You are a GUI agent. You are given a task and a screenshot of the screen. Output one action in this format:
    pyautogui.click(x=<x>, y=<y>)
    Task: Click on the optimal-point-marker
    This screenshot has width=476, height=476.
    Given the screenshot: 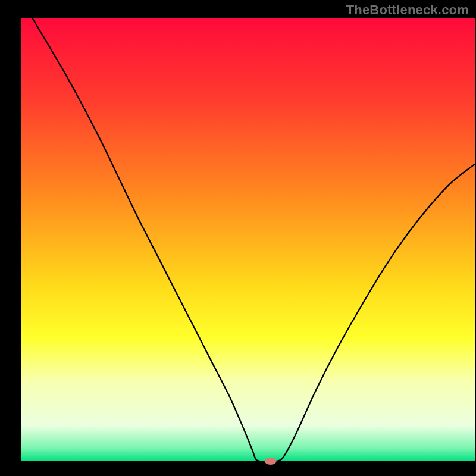 What is the action you would take?
    pyautogui.click(x=271, y=461)
    